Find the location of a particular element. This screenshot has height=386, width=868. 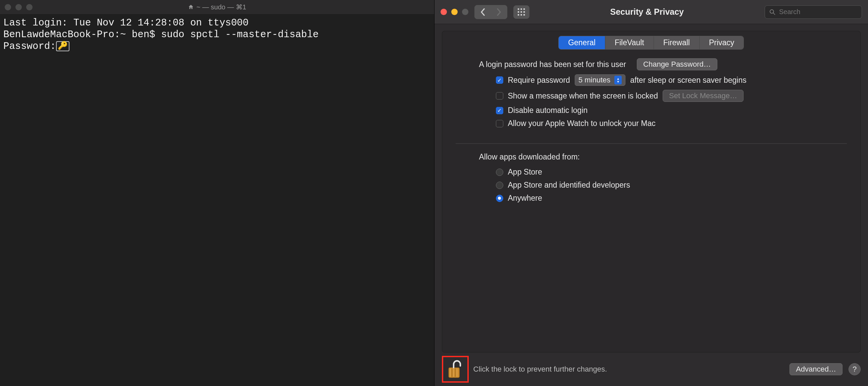

apple-watch-checkbox is located at coordinates (500, 124).